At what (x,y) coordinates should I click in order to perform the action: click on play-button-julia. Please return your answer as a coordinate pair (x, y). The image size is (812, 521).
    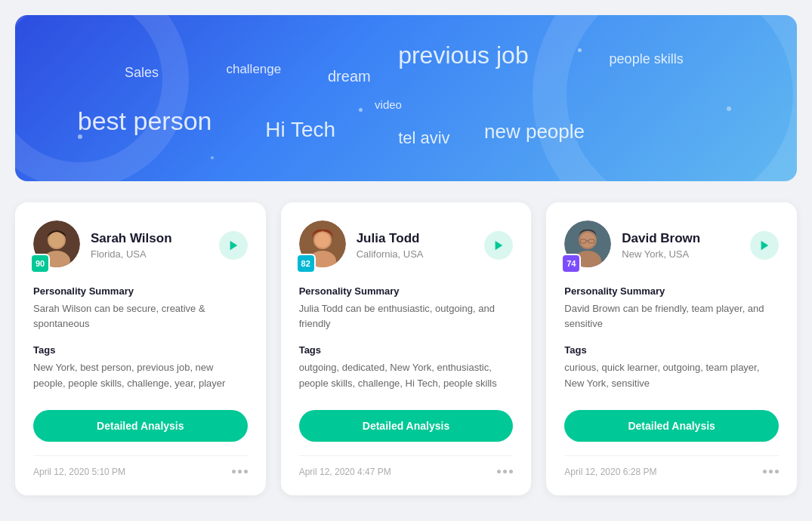
    Looking at the image, I should click on (499, 245).